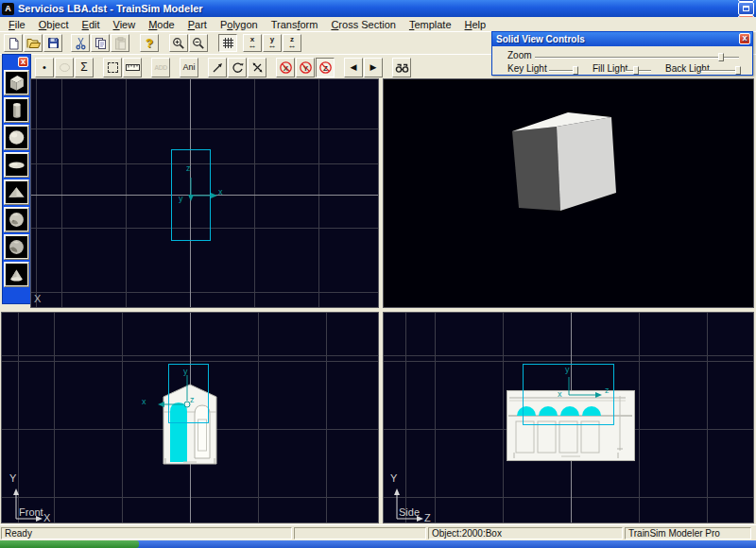 The image size is (756, 548). Describe the element at coordinates (353, 68) in the screenshot. I see `prev-button: ◀` at that location.